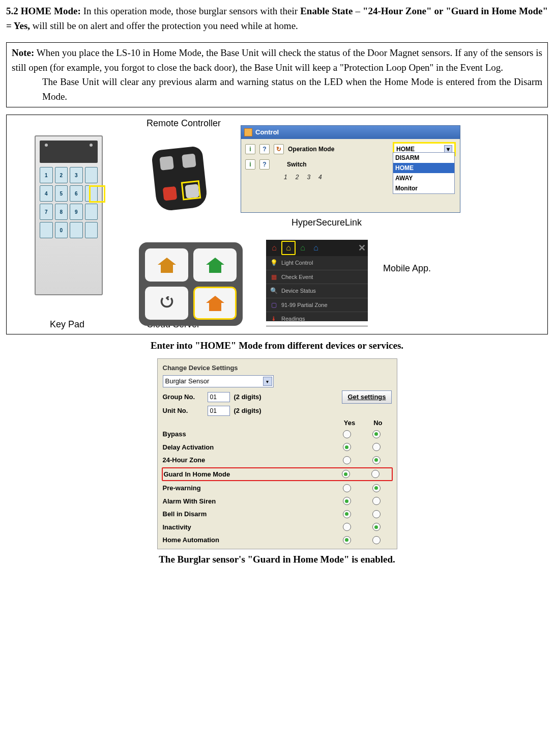  I want to click on mobile-mode-home: ⌂, so click(288, 248).